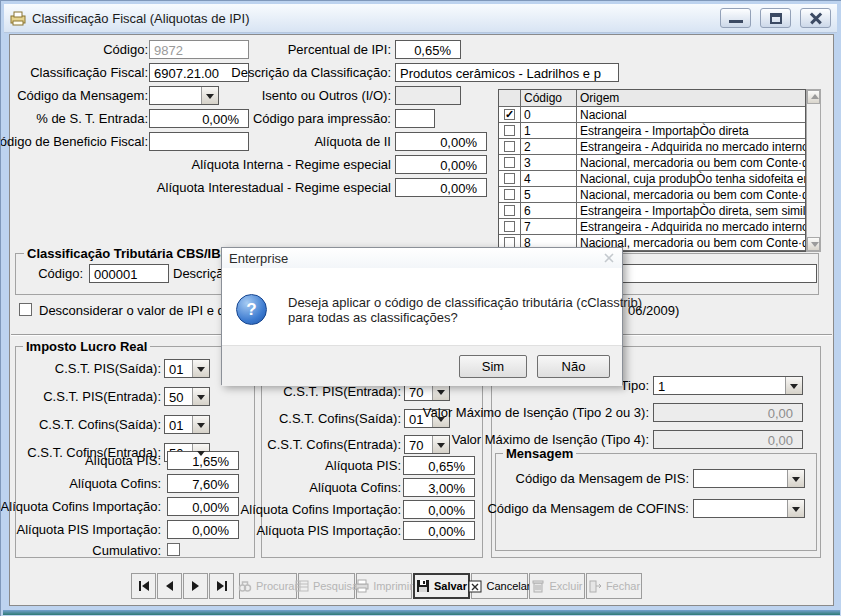  What do you see at coordinates (652, 115) in the screenshot?
I see `table-row: ✓0Nacional` at bounding box center [652, 115].